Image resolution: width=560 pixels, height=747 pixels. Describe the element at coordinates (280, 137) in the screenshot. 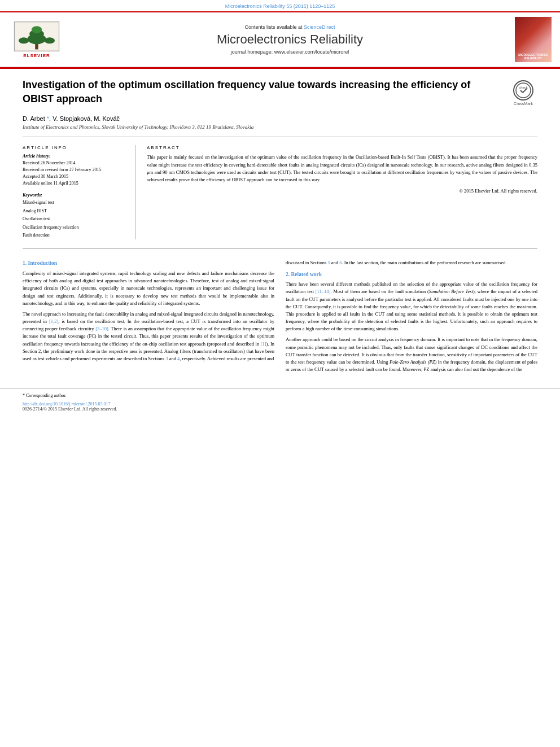

I see `divider-after-authors` at that location.